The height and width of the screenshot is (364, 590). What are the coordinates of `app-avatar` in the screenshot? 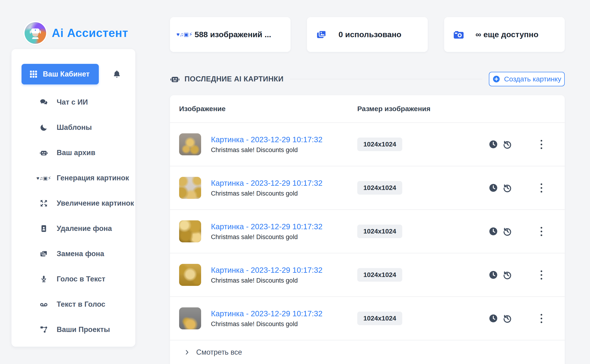 It's located at (35, 33).